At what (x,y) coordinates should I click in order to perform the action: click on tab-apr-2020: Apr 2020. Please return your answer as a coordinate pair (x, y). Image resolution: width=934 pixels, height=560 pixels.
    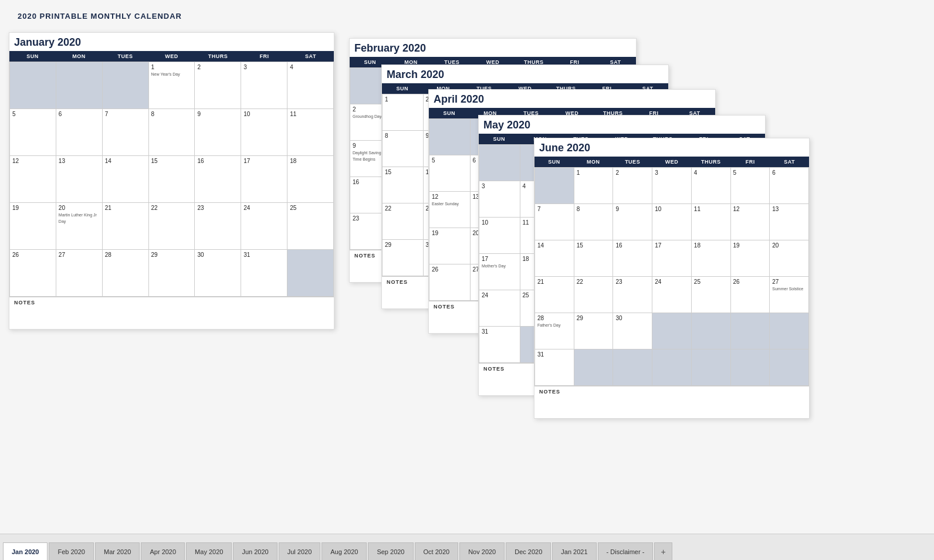
    Looking at the image, I should click on (163, 551).